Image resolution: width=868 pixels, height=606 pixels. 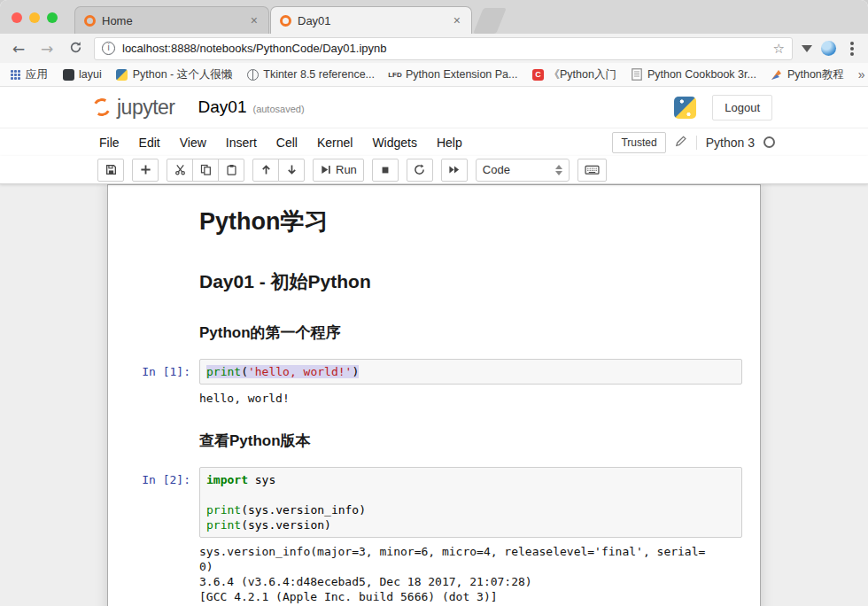 What do you see at coordinates (471, 441) in the screenshot?
I see `heading-check-version: 查看Python版本` at bounding box center [471, 441].